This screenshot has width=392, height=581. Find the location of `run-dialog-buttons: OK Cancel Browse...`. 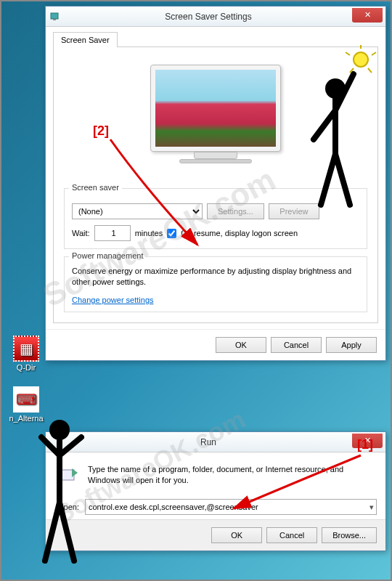

run-dialog-buttons: OK Cancel Browse... is located at coordinates (216, 535).